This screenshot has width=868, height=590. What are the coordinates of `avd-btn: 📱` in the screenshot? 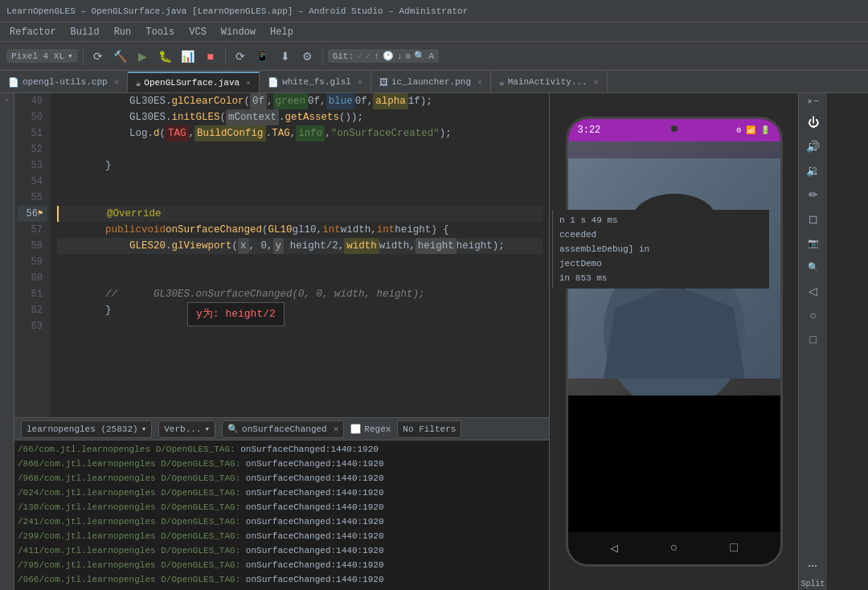 It's located at (263, 56).